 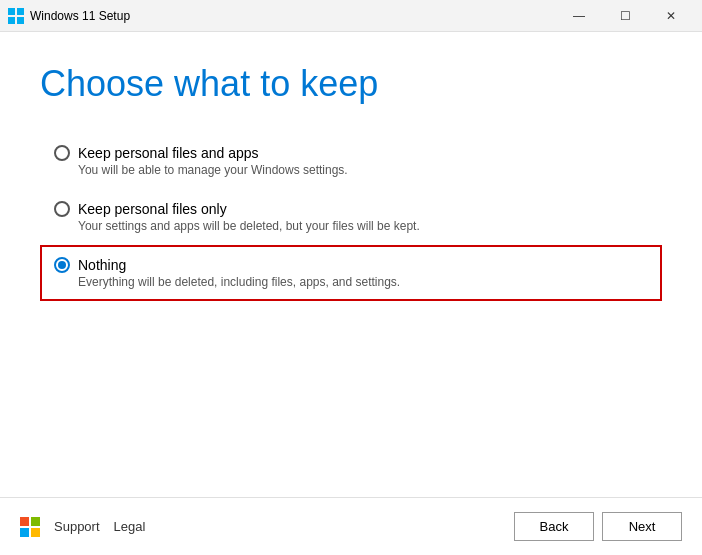 I want to click on minimize-button: —, so click(x=579, y=16).